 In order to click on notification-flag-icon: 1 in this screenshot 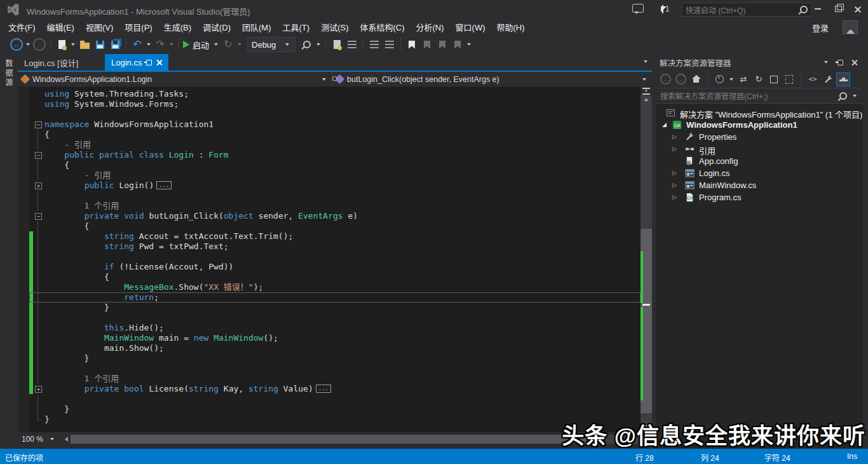, I will do `click(665, 9)`.